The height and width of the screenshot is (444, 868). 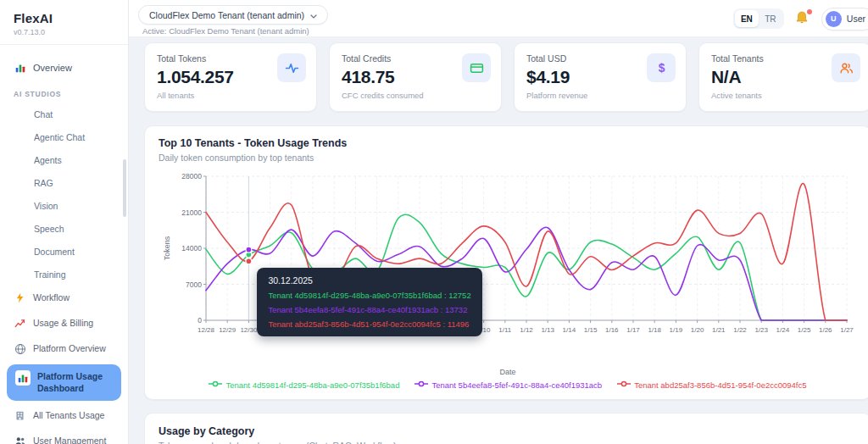 What do you see at coordinates (53, 68) in the screenshot?
I see `sidebar-item-label: Overview` at bounding box center [53, 68].